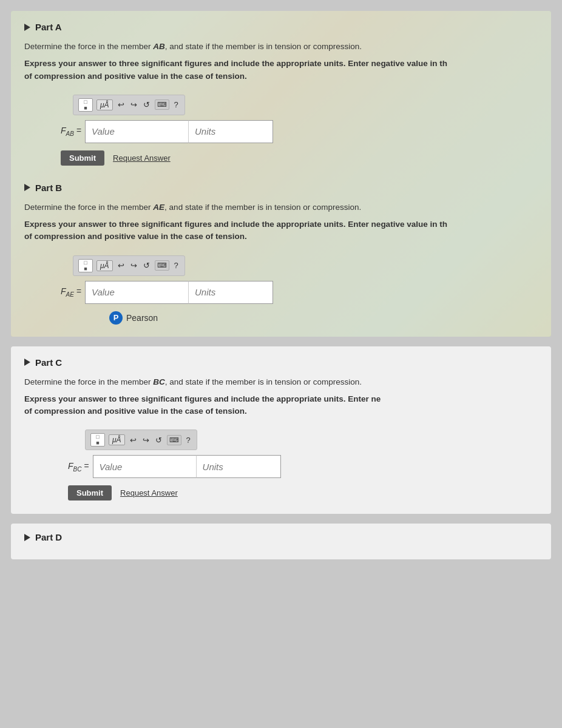  Describe the element at coordinates (147, 266) in the screenshot. I see `refresh-btn-b: ↺` at that location.